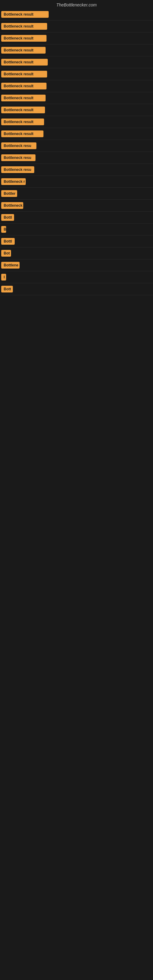  What do you see at coordinates (10, 265) in the screenshot?
I see `bottleneck-result-badge: Bottlene` at bounding box center [10, 265].